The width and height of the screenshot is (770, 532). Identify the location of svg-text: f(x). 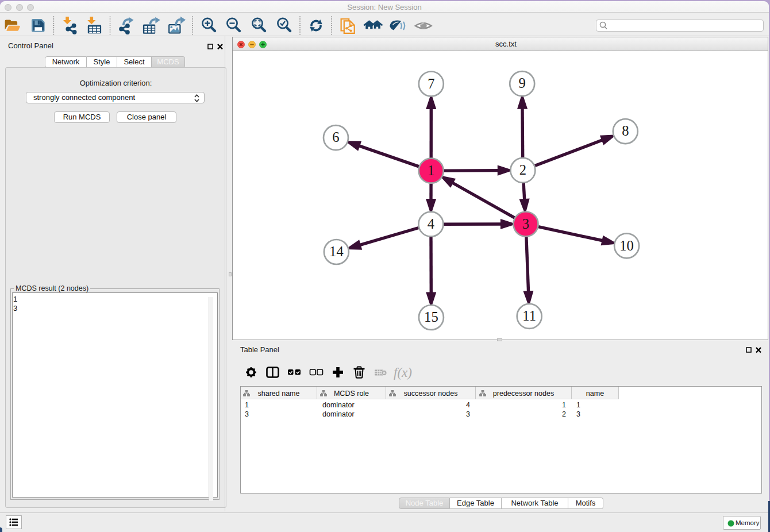
(403, 372).